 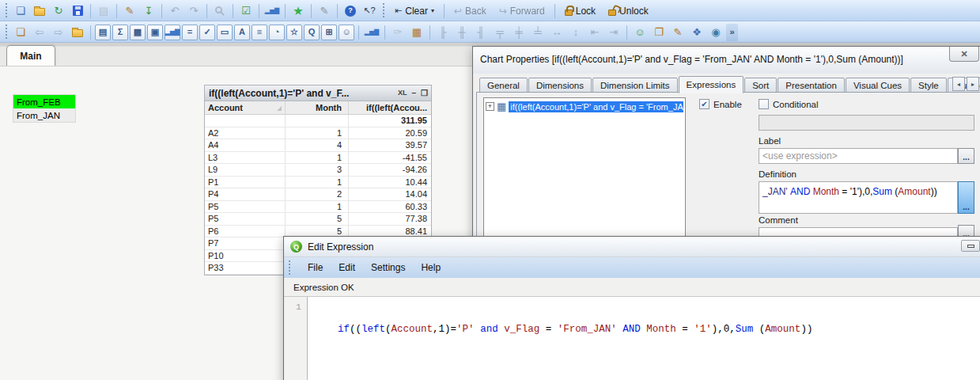 I want to click on conditional-checkbox: Conditional, so click(x=789, y=104).